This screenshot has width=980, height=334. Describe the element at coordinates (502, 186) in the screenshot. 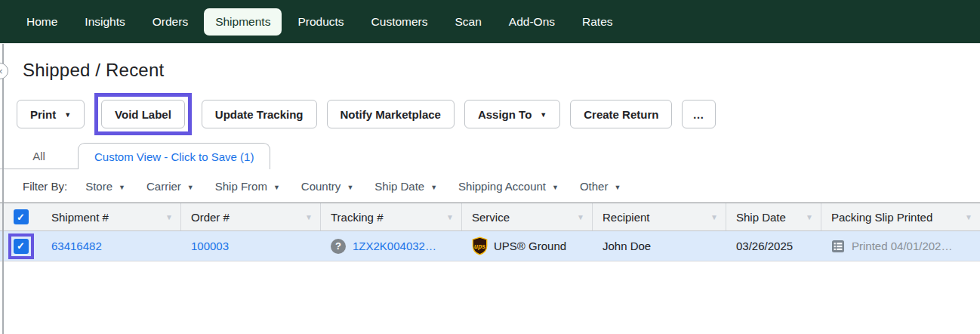

I see `filter-shipping-account-label: Shipping Account` at that location.